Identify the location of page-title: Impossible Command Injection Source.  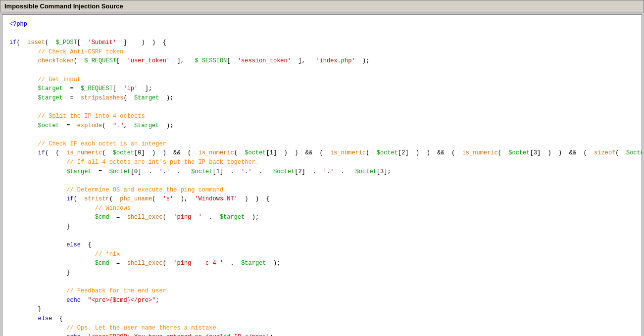
(322, 6).